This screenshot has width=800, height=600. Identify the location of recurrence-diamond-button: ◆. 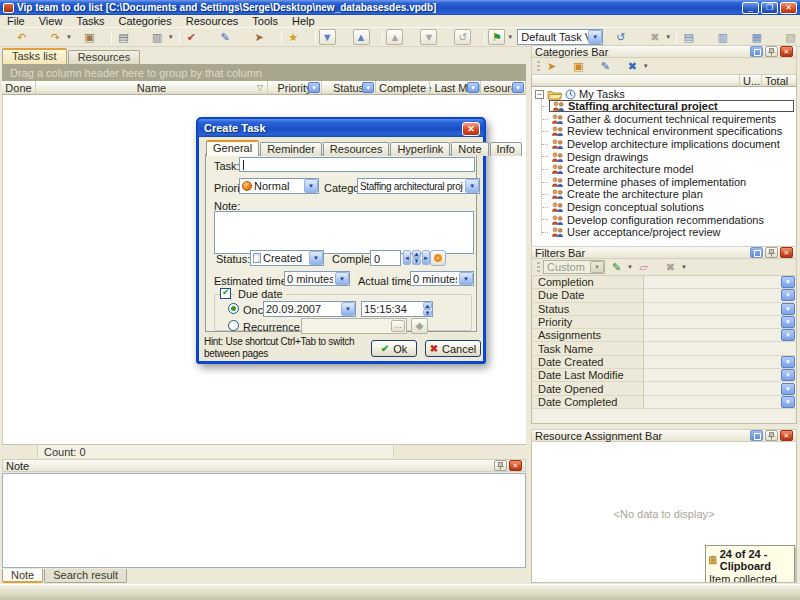
(420, 326).